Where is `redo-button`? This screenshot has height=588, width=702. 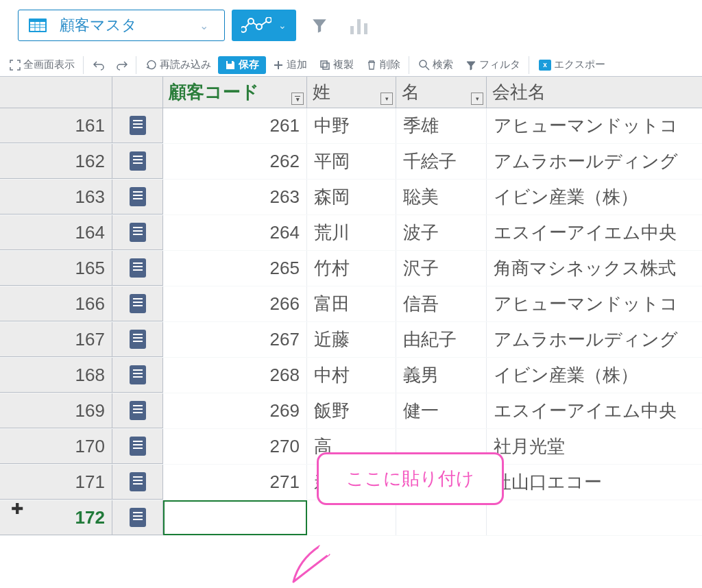 redo-button is located at coordinates (123, 65).